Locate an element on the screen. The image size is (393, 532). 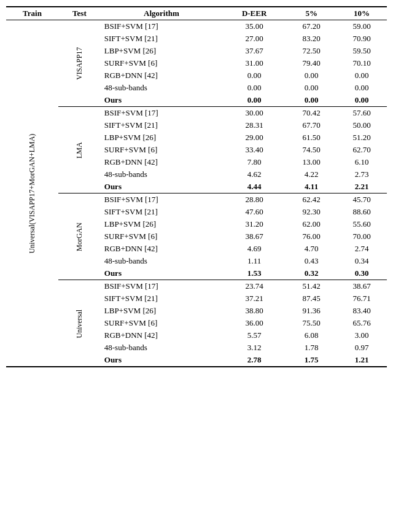
deer-cell: 23.74 is located at coordinates (254, 286).